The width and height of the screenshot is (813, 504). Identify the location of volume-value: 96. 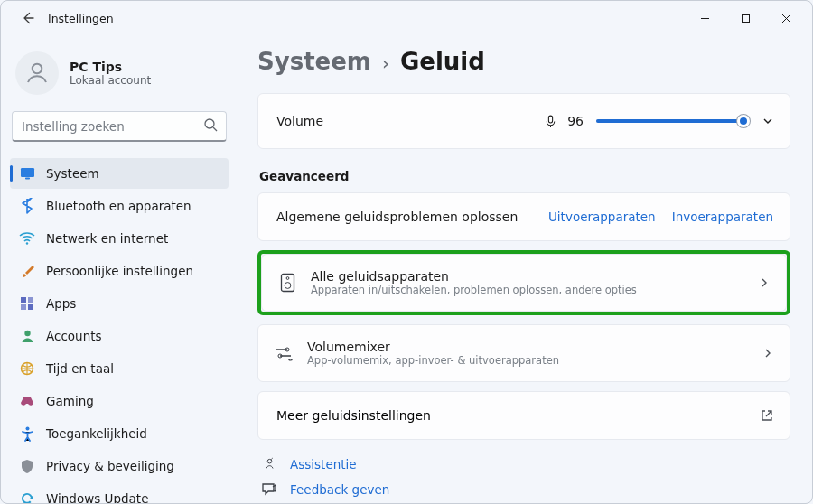
(575, 121).